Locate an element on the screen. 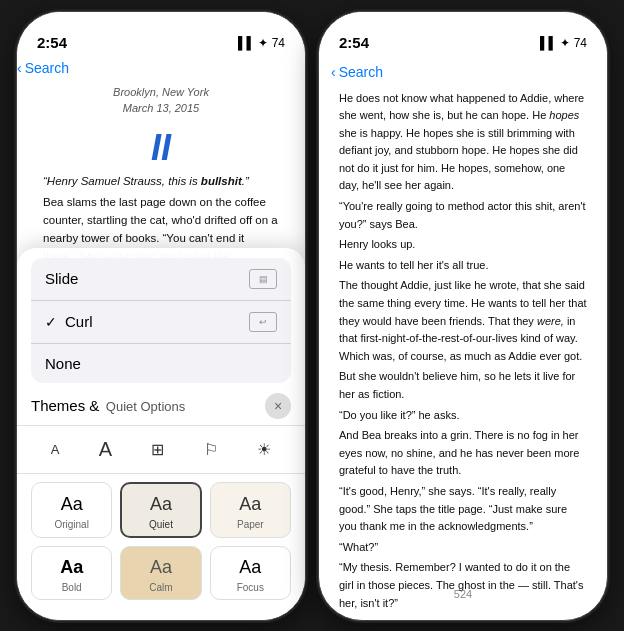  theme-calm-sample: Aa is located at coordinates (161, 568).